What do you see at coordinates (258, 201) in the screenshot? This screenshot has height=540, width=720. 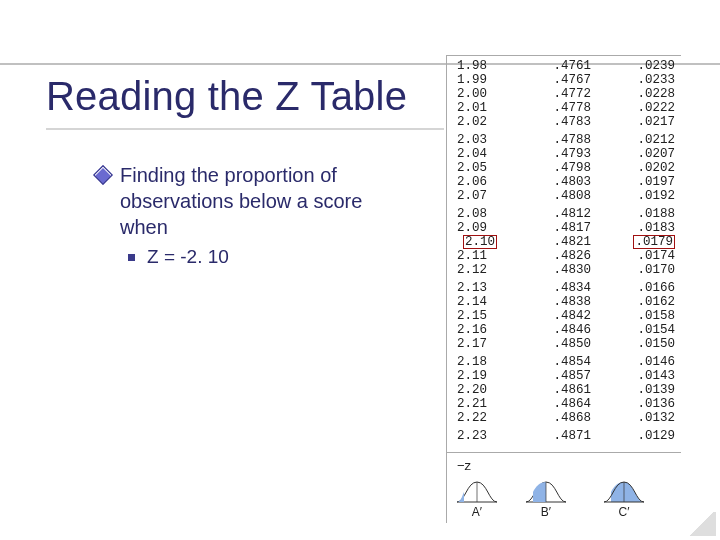 I see `bullet-text: Finding the proportion of observations b…` at bounding box center [258, 201].